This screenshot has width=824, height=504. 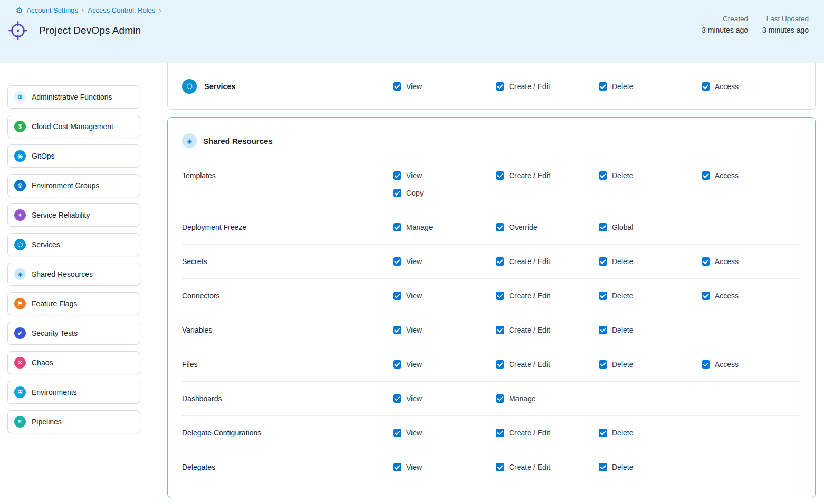 I want to click on administrative-functions-icon: ⚙, so click(x=20, y=97).